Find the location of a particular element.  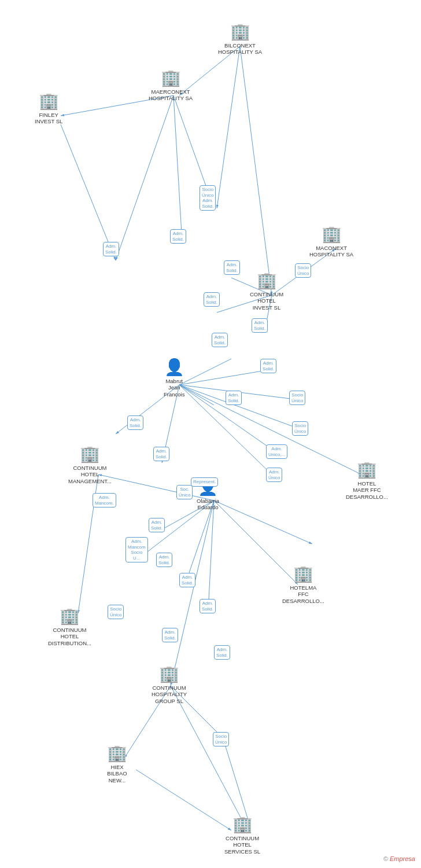

node-continuum-invest: 🏢 CONTINUUMHOTELINVEST SL is located at coordinates (267, 290).